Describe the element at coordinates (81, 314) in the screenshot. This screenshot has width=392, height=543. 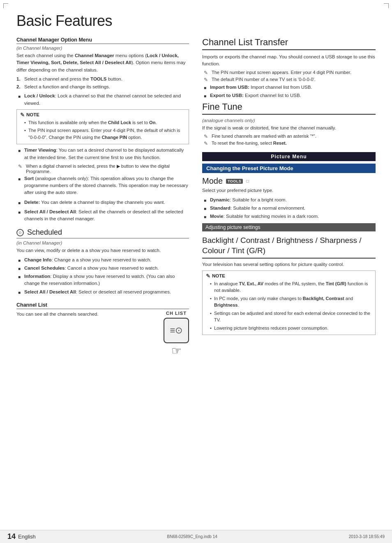
I see `channel-list-body: You can see all the channels searched.` at that location.